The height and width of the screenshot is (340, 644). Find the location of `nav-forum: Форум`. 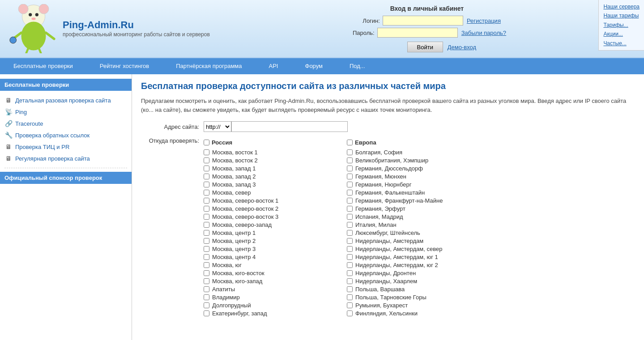

nav-forum: Форум is located at coordinates (314, 66).